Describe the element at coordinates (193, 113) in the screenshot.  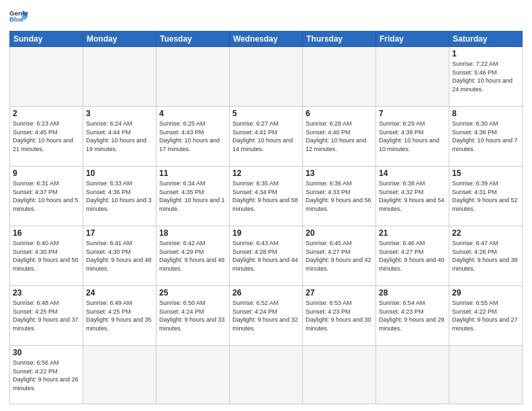
I see `day-number: 4` at that location.